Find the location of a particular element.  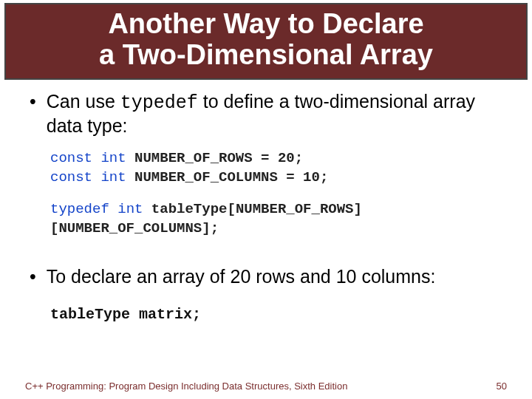

title-line-1: Another Way to Declare is located at coordinates (266, 24).